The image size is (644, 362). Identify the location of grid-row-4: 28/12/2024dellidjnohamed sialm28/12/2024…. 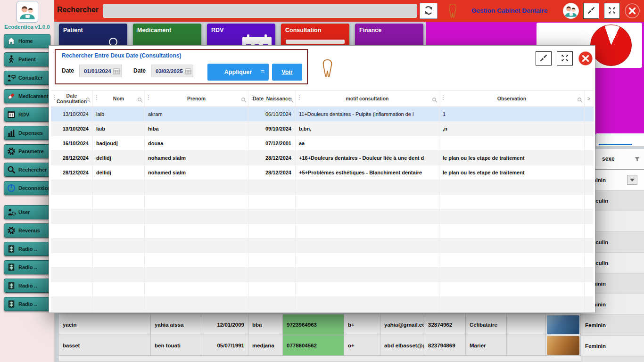
(322, 173).